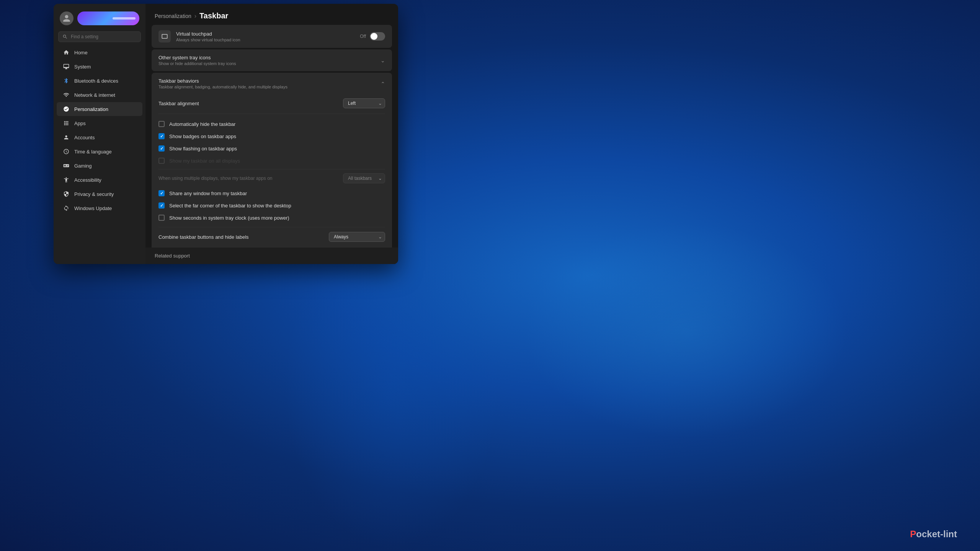  Describe the element at coordinates (100, 81) in the screenshot. I see `sidebar-item-bluetooth: Bluetooth & devices` at that location.